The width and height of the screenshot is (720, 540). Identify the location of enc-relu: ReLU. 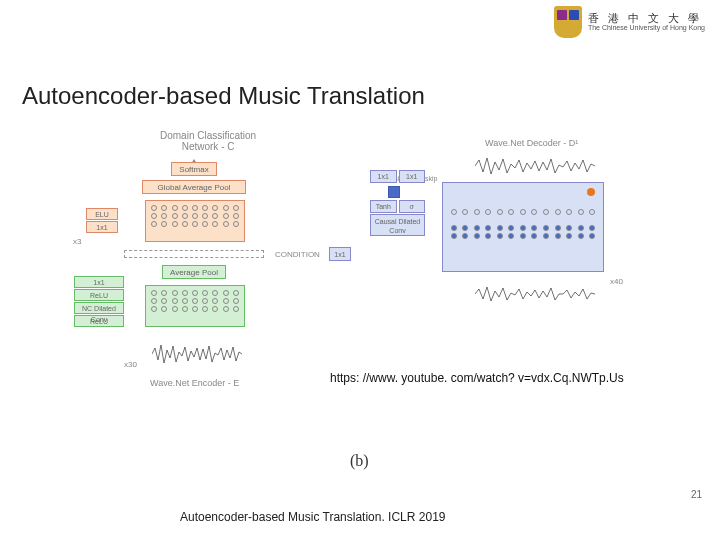
(99, 295).